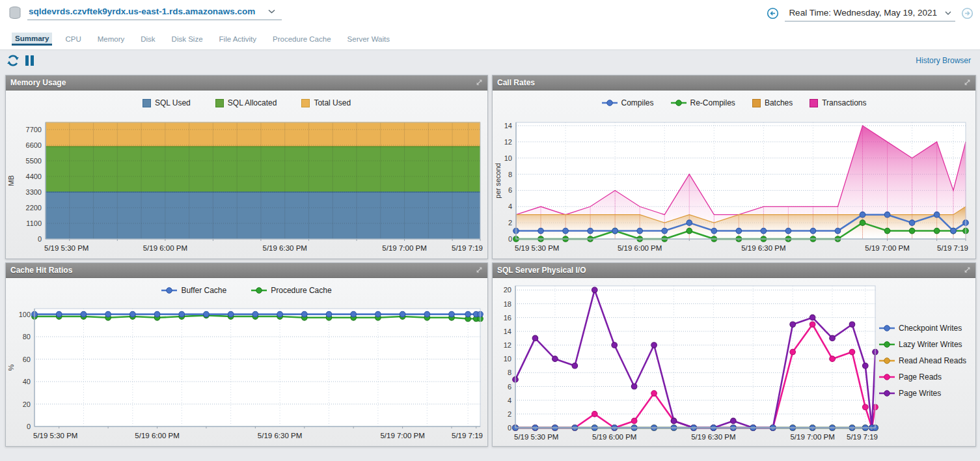  I want to click on tab-file-activity: File Activity, so click(238, 39).